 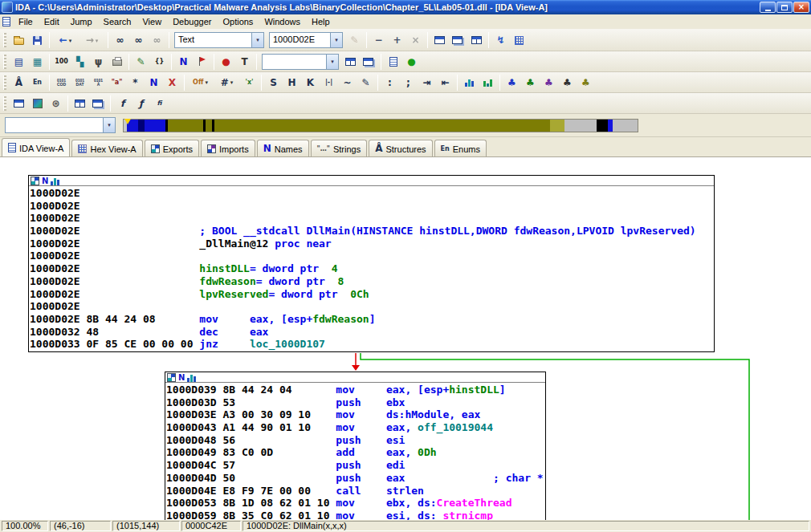 I want to click on search-scope-combo-arrow: ▾, so click(x=257, y=40).